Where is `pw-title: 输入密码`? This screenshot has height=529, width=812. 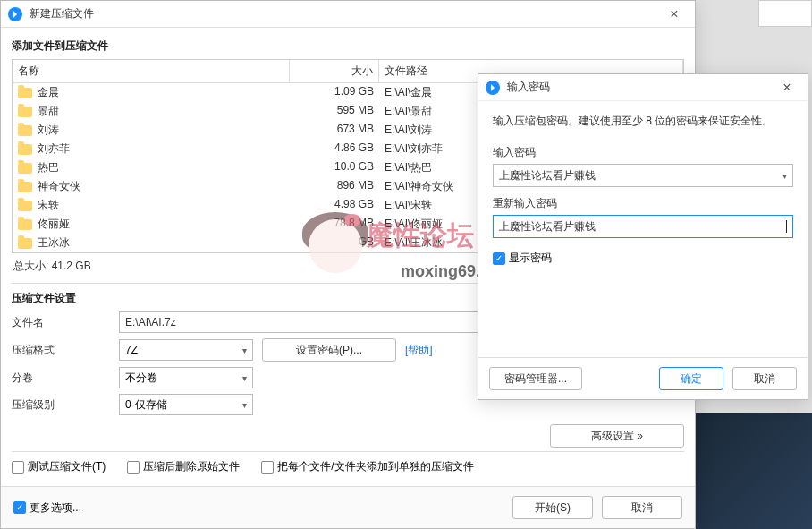
pw-title: 输入密码 is located at coordinates (640, 88).